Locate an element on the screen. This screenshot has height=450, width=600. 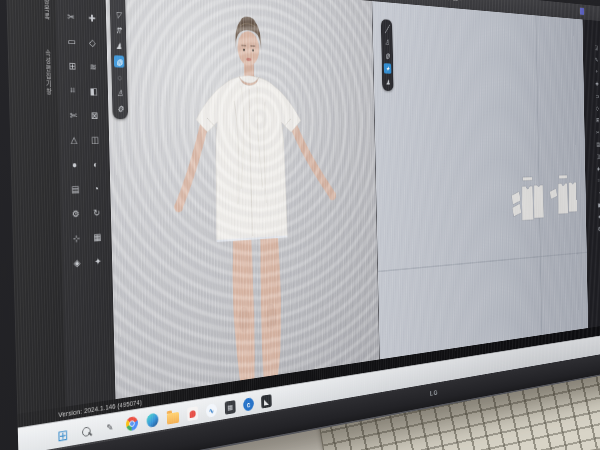
tool-icon: ↻ is located at coordinates (96, 213).